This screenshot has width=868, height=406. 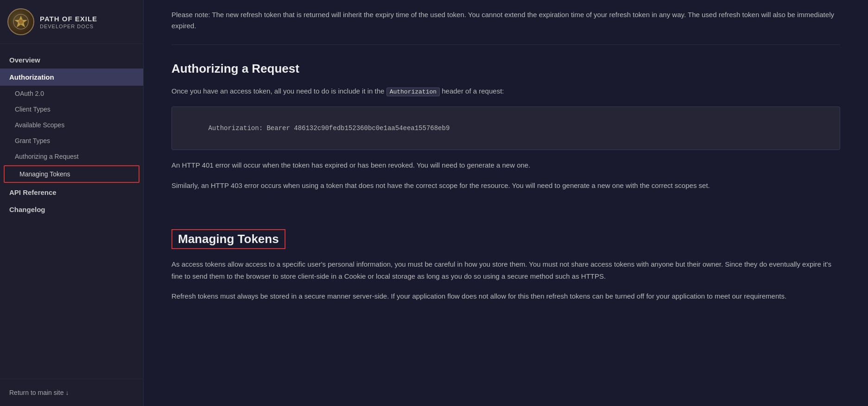 I want to click on authorizing-para1: An HTTP 401 error will occur when the to…, so click(x=506, y=165).